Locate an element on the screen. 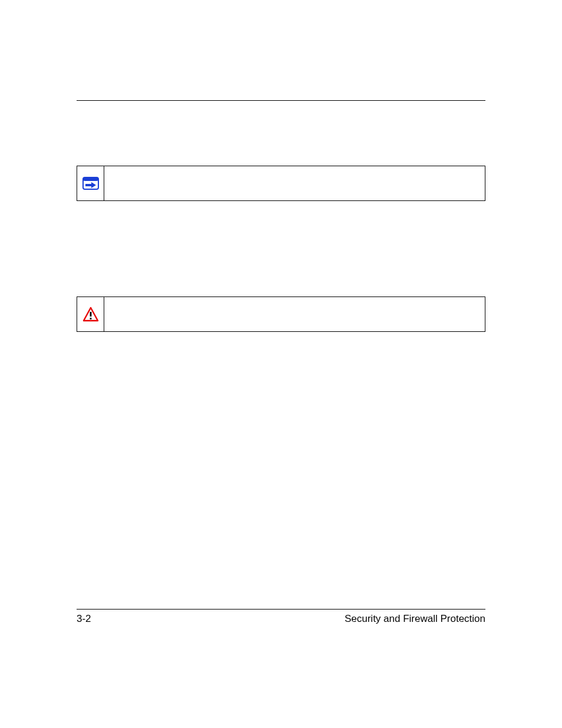  warning-icon-cell is located at coordinates (91, 314).